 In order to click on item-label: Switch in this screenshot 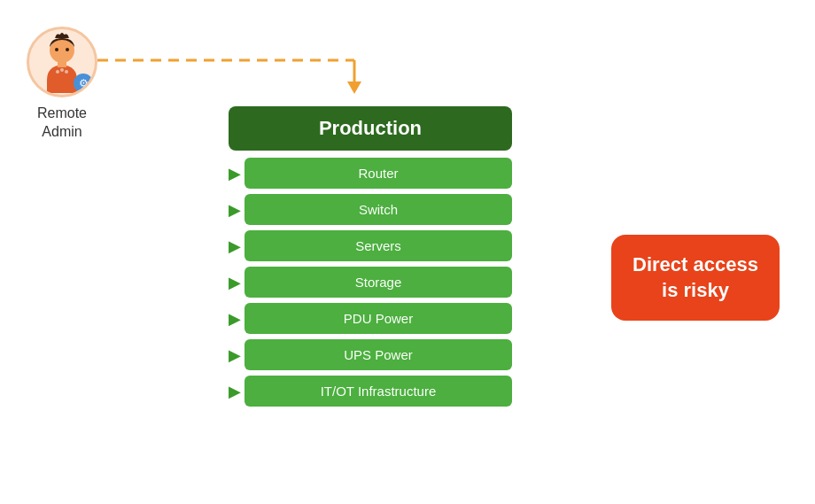, I will do `click(378, 209)`.